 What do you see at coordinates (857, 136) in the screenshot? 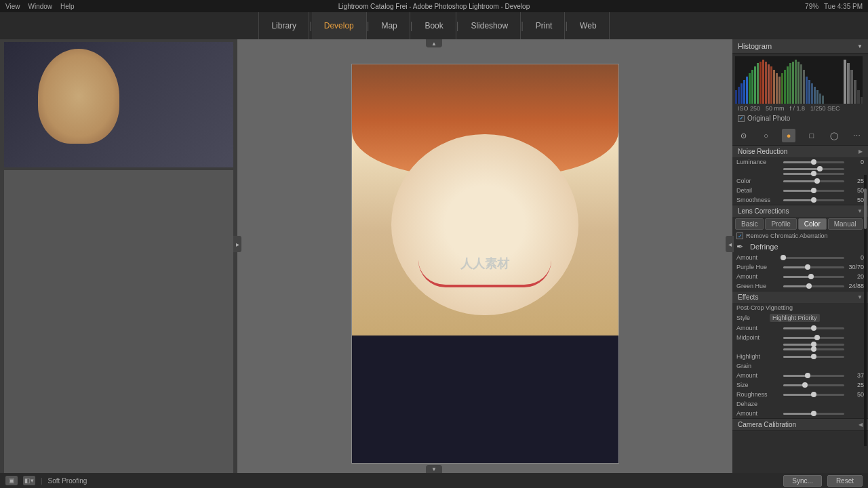
I see `tool-dots: ⋯` at bounding box center [857, 136].